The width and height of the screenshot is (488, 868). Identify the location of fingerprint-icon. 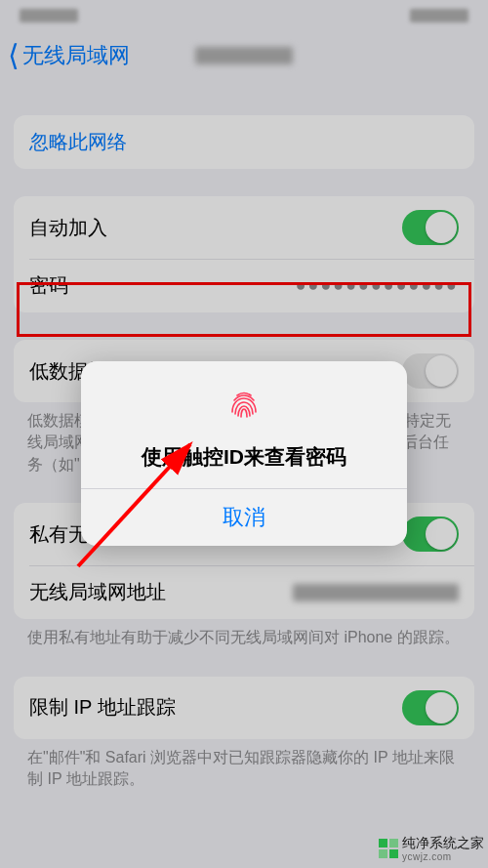
(244, 404).